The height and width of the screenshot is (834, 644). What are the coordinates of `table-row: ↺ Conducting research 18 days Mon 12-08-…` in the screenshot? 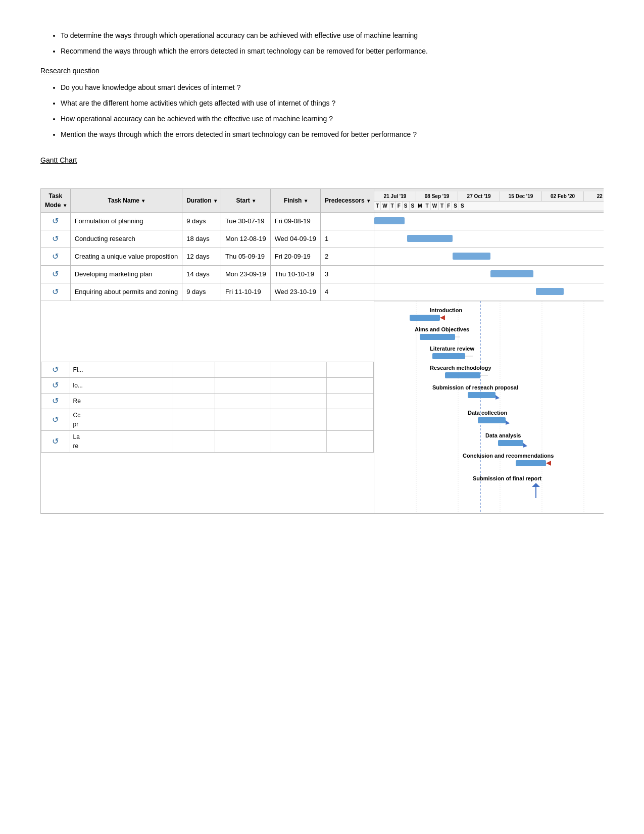 It's located at (322, 239).